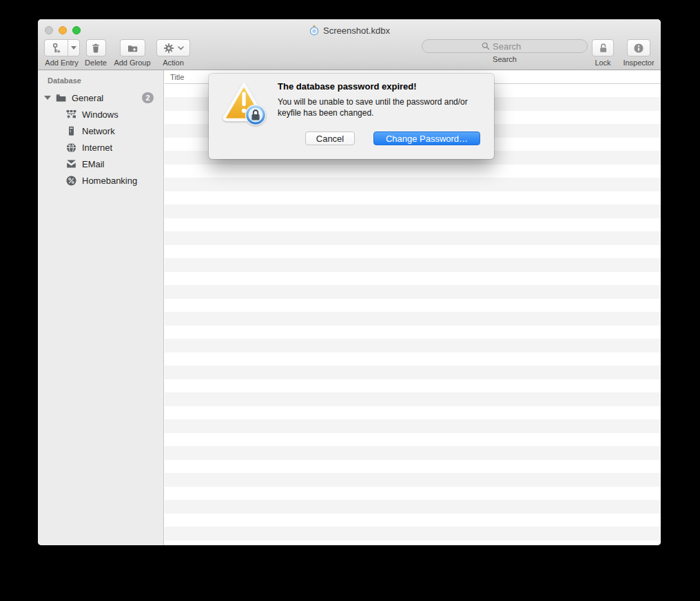 The width and height of the screenshot is (700, 601). Describe the element at coordinates (56, 48) in the screenshot. I see `add-entry-main-segment` at that location.